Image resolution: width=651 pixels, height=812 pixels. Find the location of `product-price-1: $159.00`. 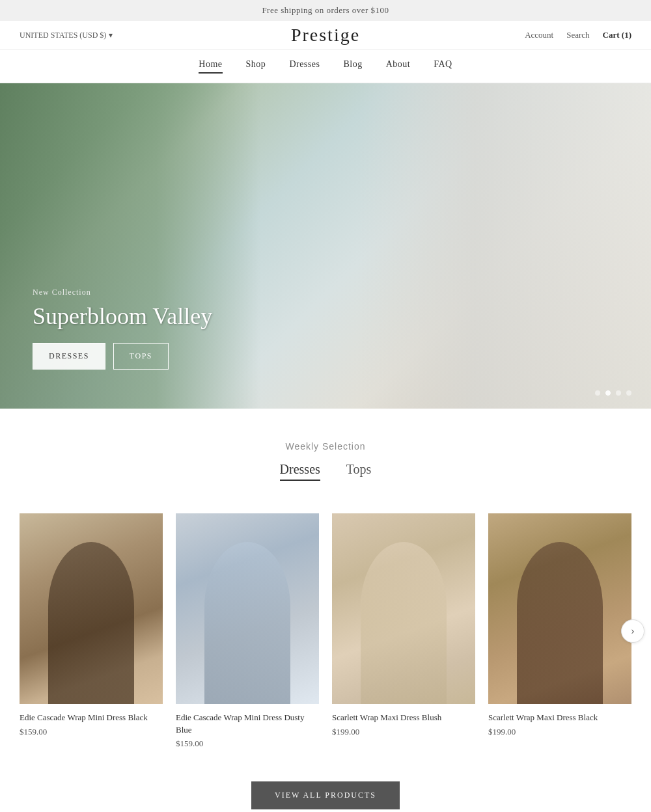

product-price-1: $159.00 is located at coordinates (91, 732).